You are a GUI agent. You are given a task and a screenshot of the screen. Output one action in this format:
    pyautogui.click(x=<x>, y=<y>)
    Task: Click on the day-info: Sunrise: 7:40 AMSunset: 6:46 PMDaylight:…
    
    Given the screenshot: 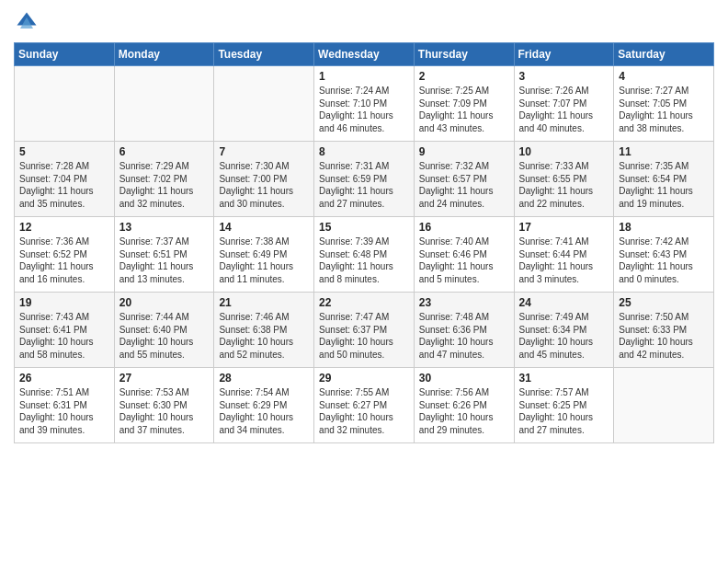 What is the action you would take?
    pyautogui.click(x=464, y=260)
    